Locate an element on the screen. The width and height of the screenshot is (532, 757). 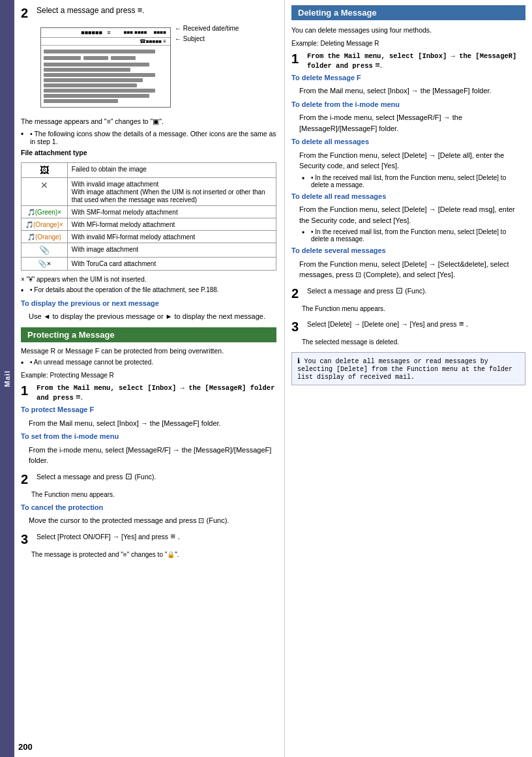
delete-section-header: Deleting a Message is located at coordinates (408, 13).